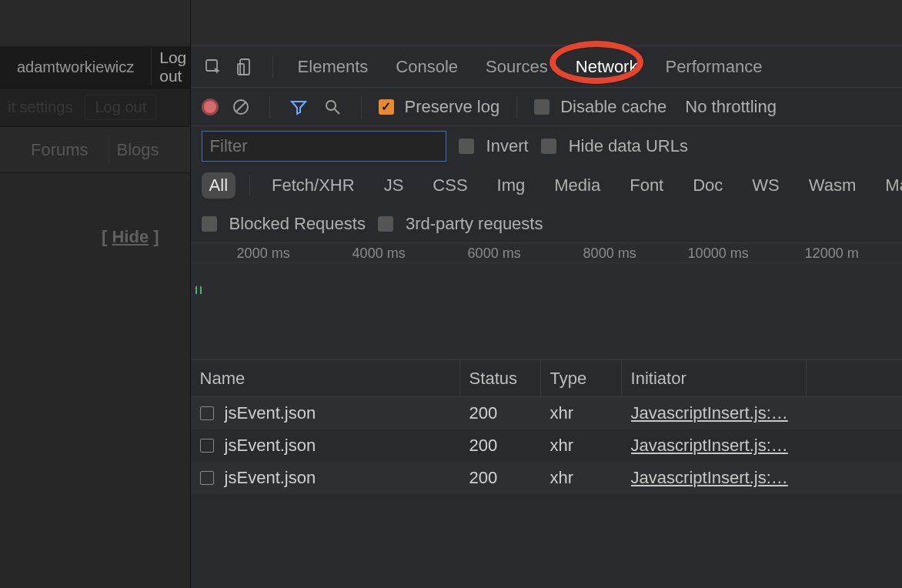 The width and height of the screenshot is (902, 588). What do you see at coordinates (546, 541) in the screenshot?
I see `empty-area` at bounding box center [546, 541].